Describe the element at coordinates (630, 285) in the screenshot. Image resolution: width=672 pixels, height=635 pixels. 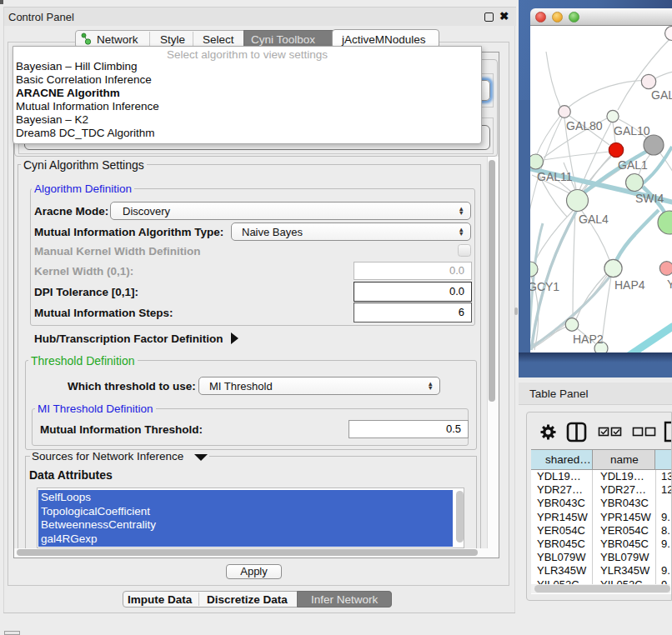
I see `svg-text: HAP4` at that location.